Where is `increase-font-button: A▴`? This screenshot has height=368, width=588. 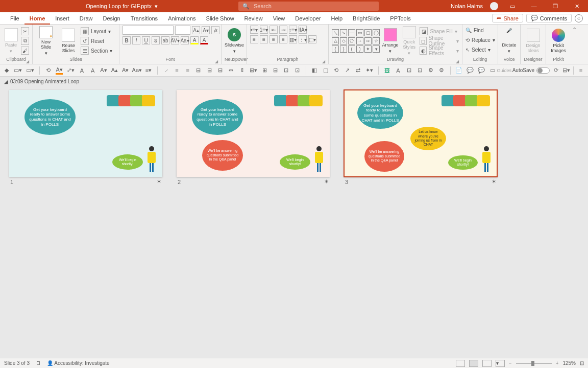 increase-font-button: A▴ is located at coordinates (196, 30).